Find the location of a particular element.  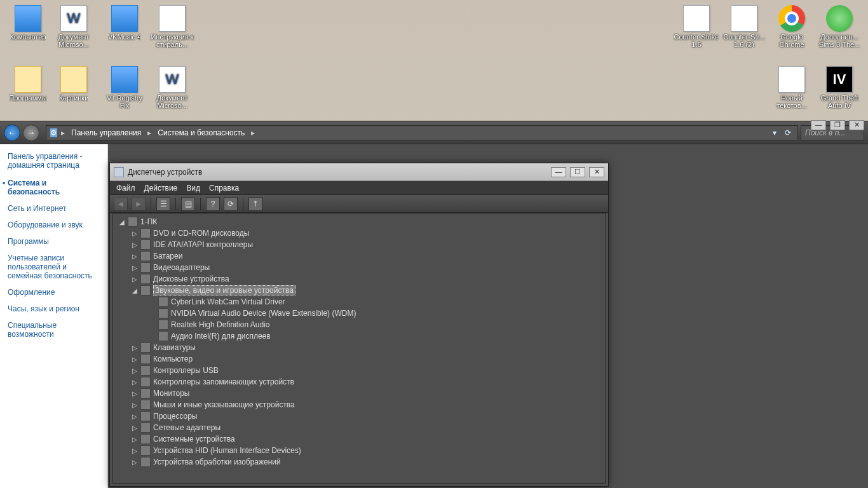

tree-item-label: DVD и CD-ROM дисководы is located at coordinates (201, 233).